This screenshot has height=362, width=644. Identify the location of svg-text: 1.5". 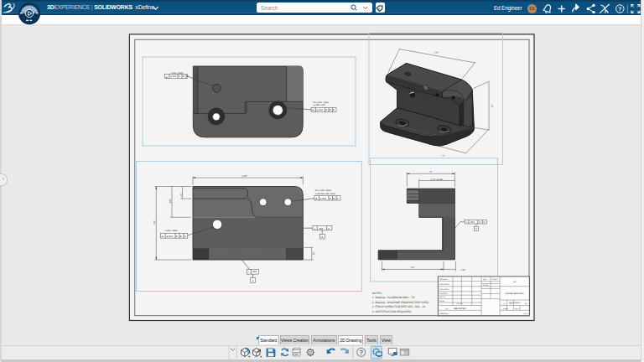
(413, 267).